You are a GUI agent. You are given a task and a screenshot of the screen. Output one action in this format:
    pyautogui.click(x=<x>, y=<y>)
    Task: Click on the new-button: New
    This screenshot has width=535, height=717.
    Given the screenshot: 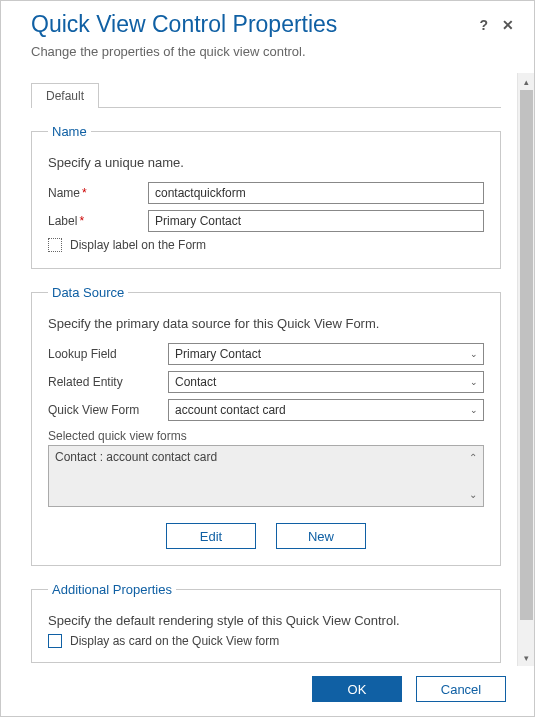 What is the action you would take?
    pyautogui.click(x=321, y=536)
    